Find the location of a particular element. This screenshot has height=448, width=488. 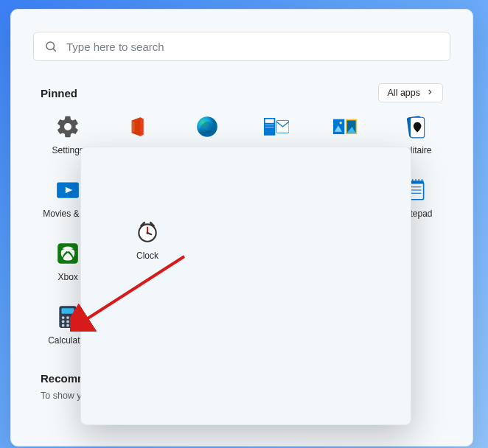

clock-icon is located at coordinates (147, 232).